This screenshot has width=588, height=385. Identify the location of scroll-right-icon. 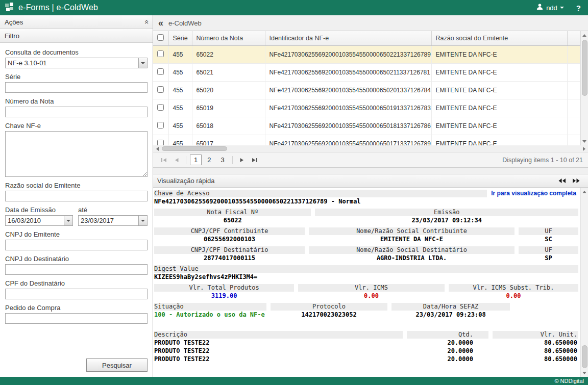
(584, 149).